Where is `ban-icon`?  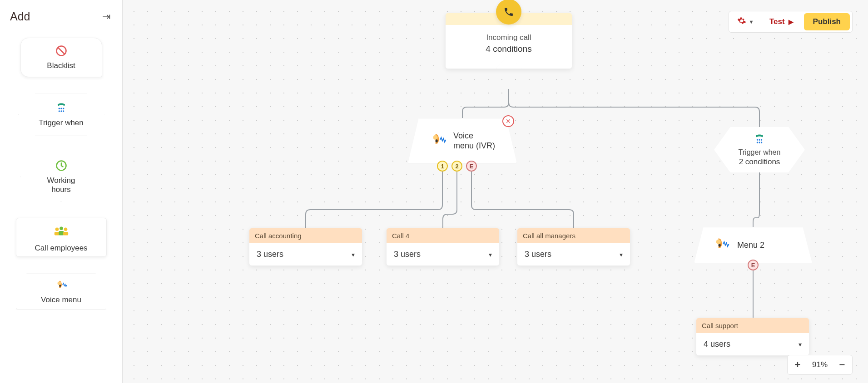
ban-icon is located at coordinates (61, 52).